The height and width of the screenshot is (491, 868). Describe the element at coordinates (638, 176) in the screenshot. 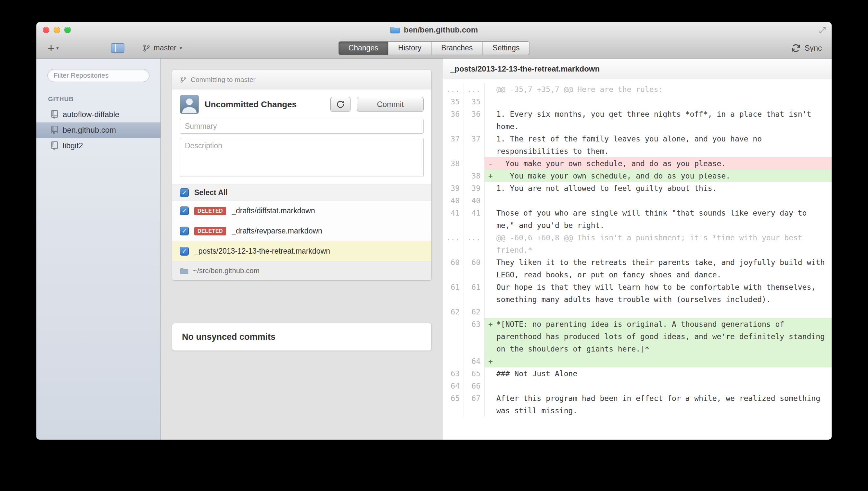

I see `diff-row: 38 + You make your own schedule, and do …` at that location.